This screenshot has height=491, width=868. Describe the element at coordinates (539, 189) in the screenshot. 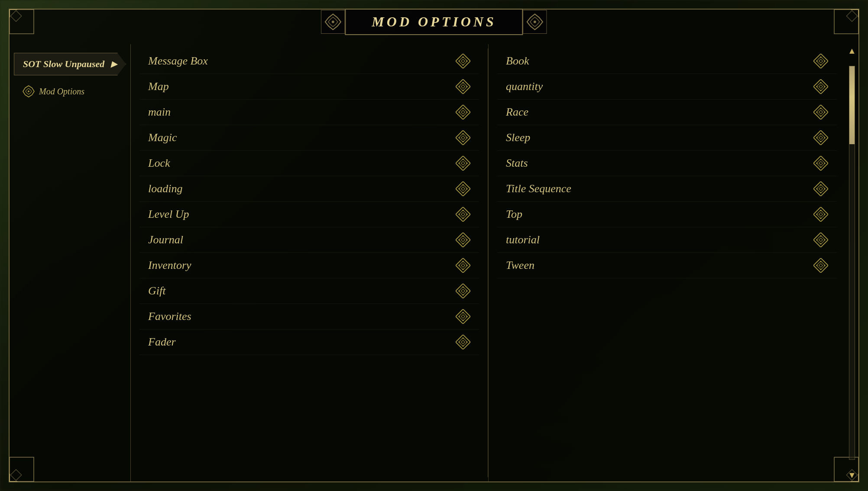

I see `list-item-label: Title Sequence` at that location.